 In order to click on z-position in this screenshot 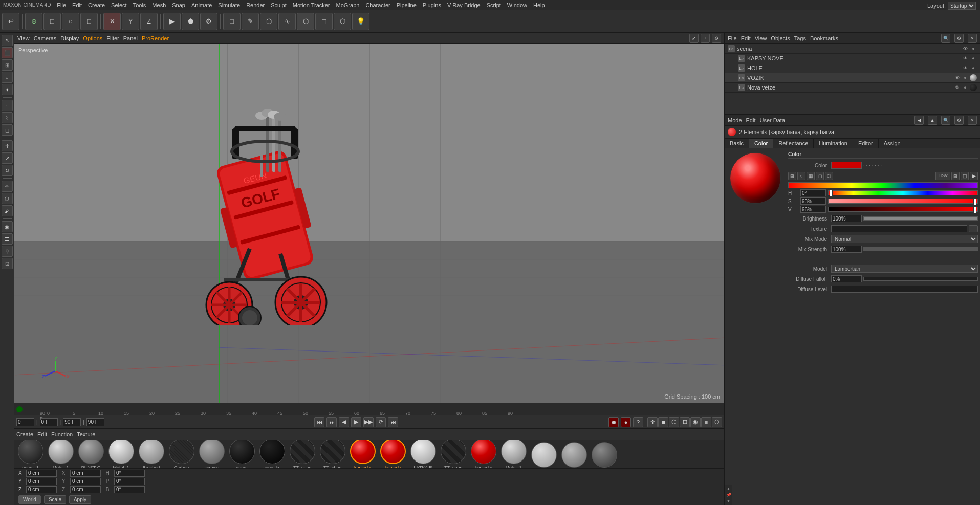, I will do `click(41, 490)`.